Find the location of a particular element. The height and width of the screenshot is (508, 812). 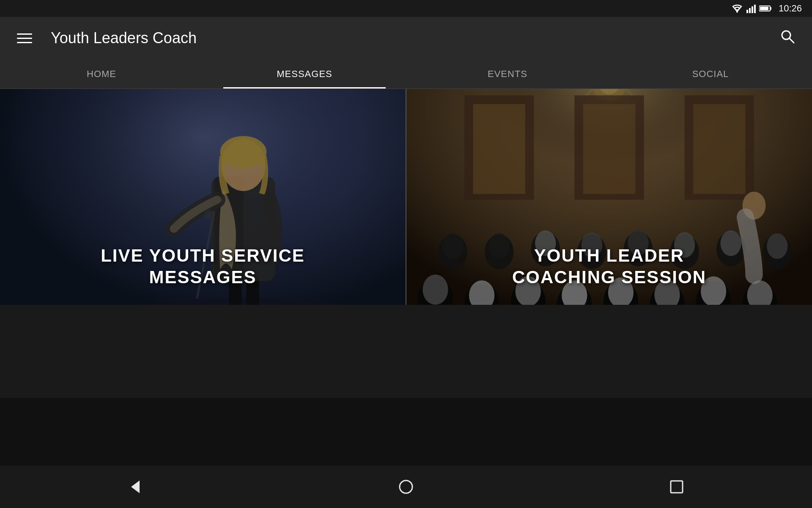

tab-events: EVENTS is located at coordinates (508, 74).